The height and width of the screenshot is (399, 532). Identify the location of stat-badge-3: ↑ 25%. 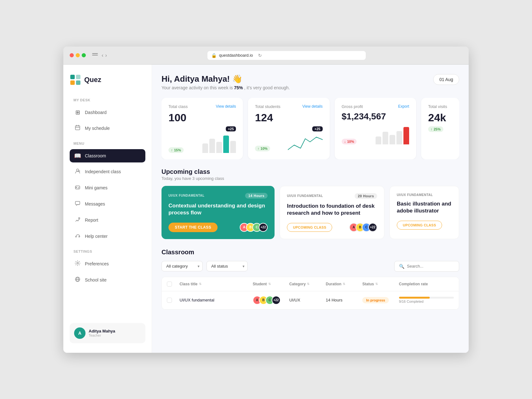
(436, 129).